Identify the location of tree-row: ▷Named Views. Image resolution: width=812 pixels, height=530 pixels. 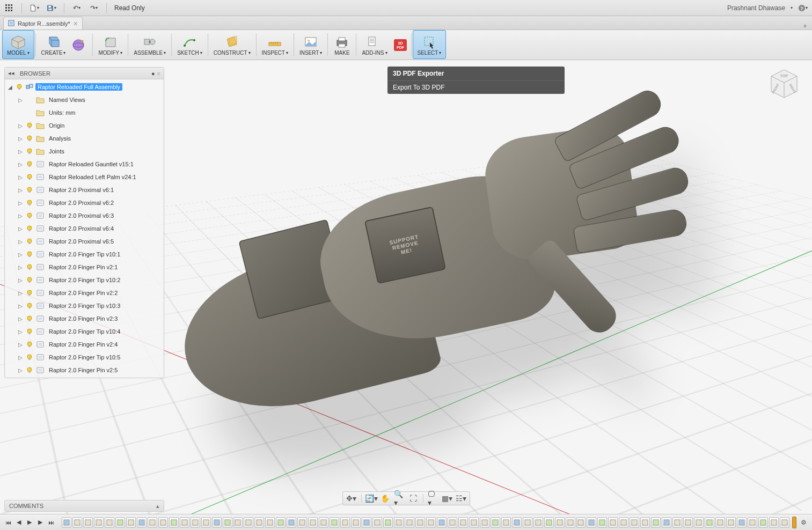
(84, 100).